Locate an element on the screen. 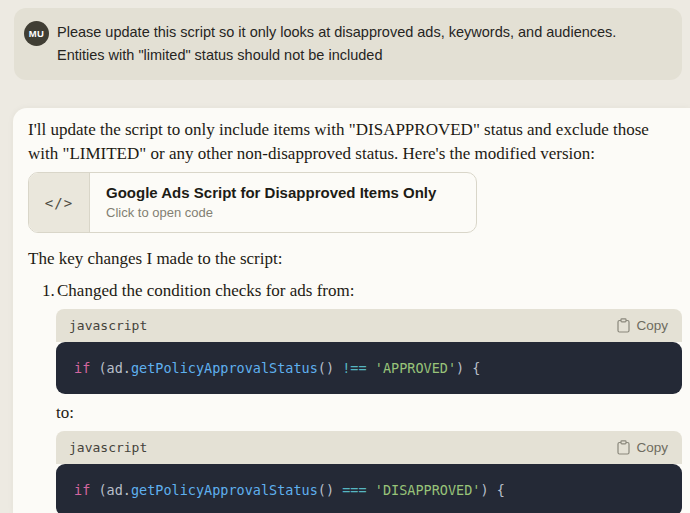 This screenshot has height=513, width=690. user-message-text: Please update this script so it only loo… is located at coordinates (362, 44).